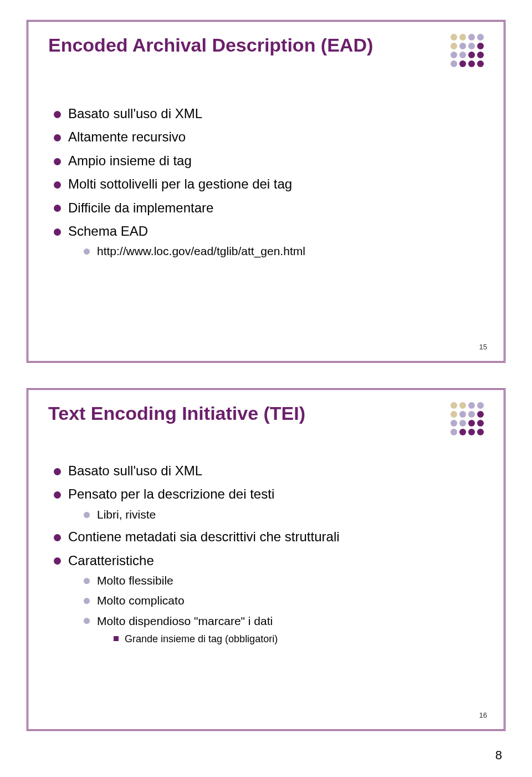 This screenshot has width=532, height=777. Describe the element at coordinates (204, 537) in the screenshot. I see `bullet-text: Contiene metadati sia descrittivi che st…` at that location.